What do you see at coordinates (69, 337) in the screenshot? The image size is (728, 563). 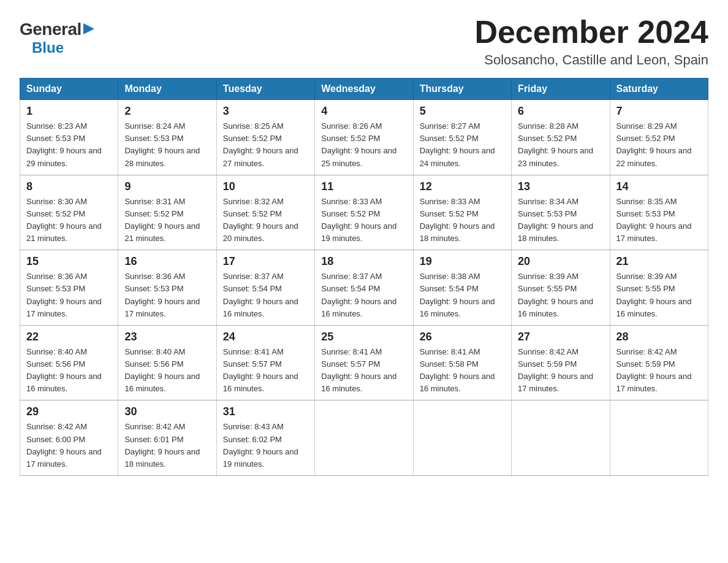 I see `day-number: 22` at bounding box center [69, 337].